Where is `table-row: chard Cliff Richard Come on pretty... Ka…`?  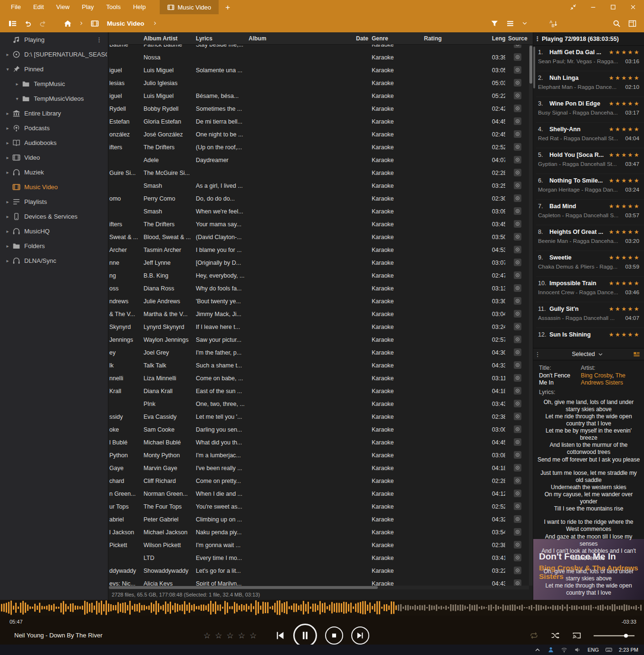 table-row: chard Cliff Richard Come on pretty... Ka… is located at coordinates (319, 481).